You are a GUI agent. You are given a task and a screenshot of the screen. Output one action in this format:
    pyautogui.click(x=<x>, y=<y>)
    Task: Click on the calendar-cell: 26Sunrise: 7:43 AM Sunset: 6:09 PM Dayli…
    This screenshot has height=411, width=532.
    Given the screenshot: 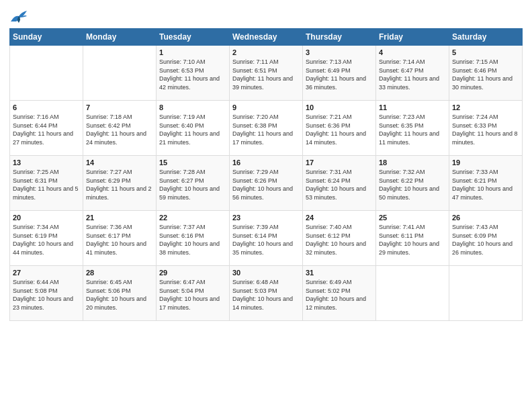 What is the action you would take?
    pyautogui.click(x=486, y=238)
    